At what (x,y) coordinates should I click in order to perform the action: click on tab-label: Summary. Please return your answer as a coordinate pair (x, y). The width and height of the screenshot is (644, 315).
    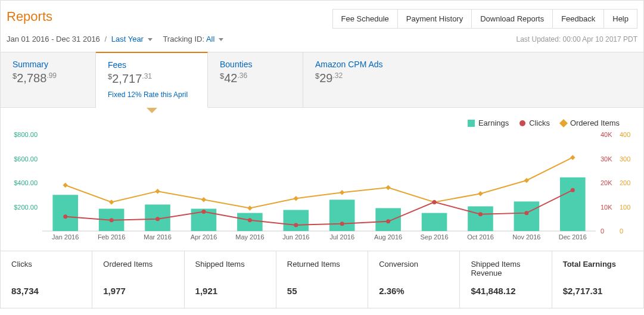
    Looking at the image, I should click on (48, 64).